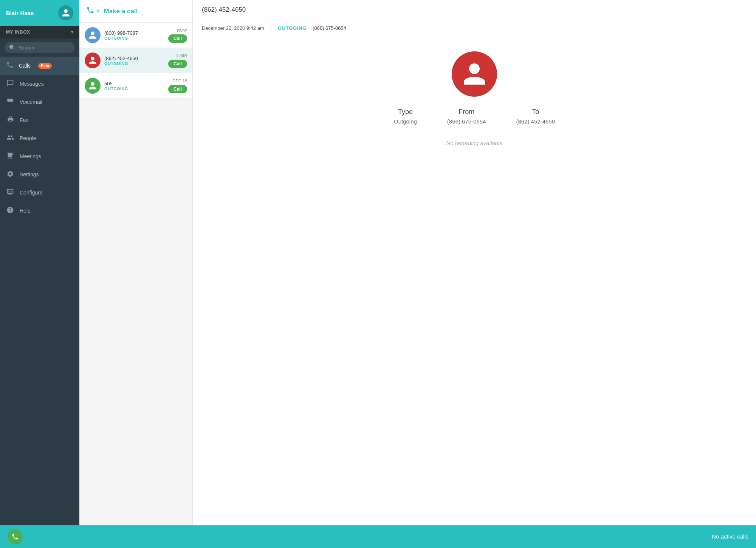  What do you see at coordinates (292, 28) in the screenshot?
I see `detail-direction-badge: OUTGOING` at bounding box center [292, 28].